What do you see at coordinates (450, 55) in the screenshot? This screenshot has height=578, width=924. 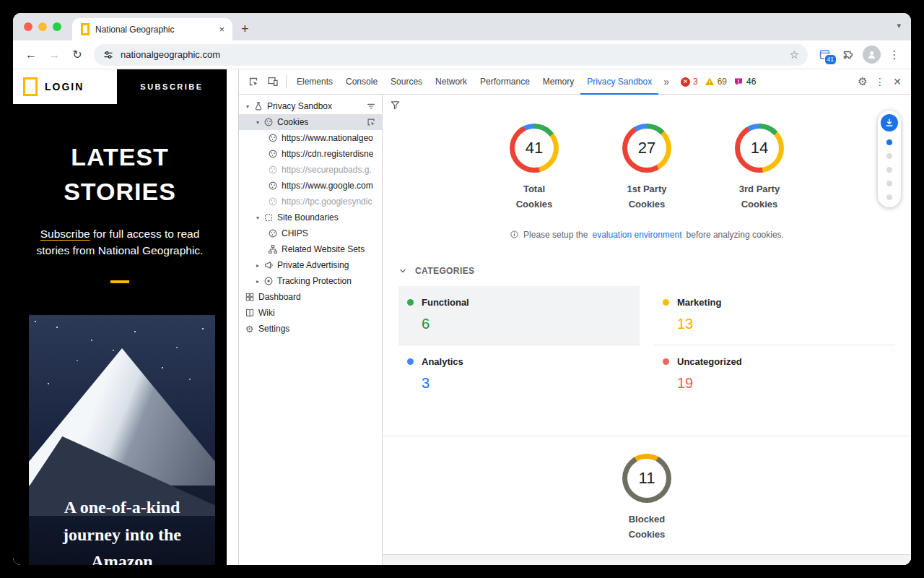 I see `address-bar: nationalgeographic.com ☆` at bounding box center [450, 55].